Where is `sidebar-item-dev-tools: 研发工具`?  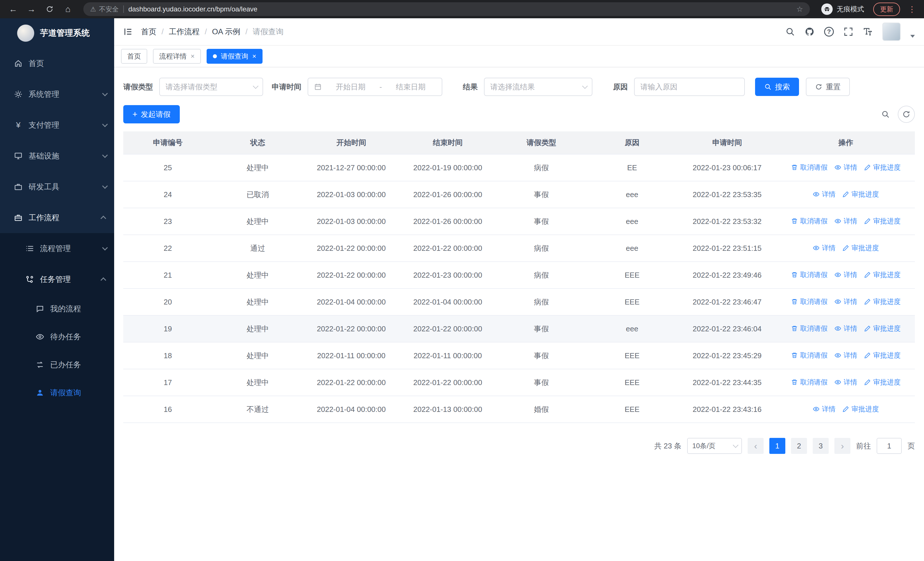 sidebar-item-dev-tools: 研发工具 is located at coordinates (57, 187).